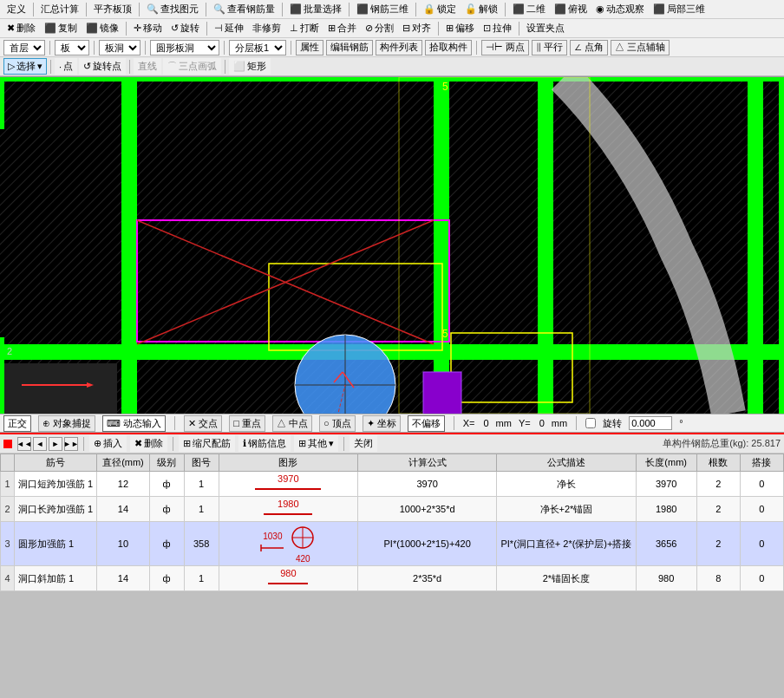  I want to click on rotate-btn: ↺ 旋转, so click(186, 28).